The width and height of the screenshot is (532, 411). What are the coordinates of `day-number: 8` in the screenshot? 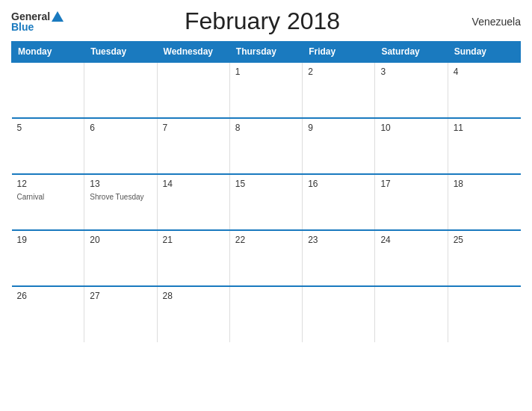 It's located at (266, 128).